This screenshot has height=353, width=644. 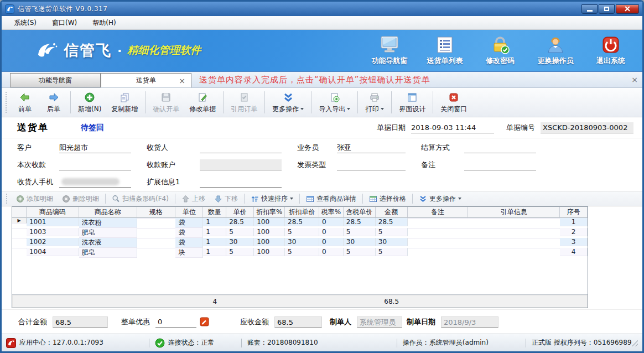 I want to click on tab-delivery-order: 送货单 ×, so click(x=146, y=80).